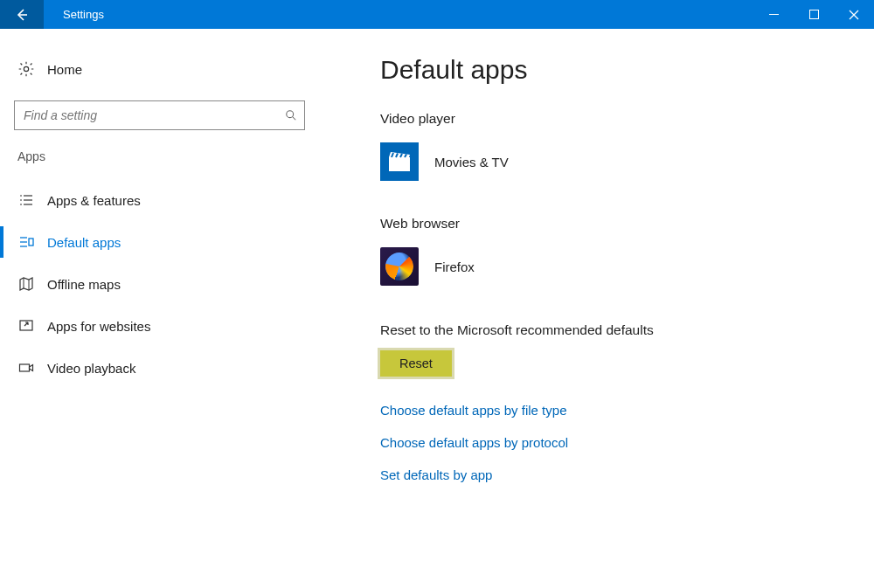 Image resolution: width=874 pixels, height=588 pixels. I want to click on sidebar-item-label: Default apps, so click(84, 243).